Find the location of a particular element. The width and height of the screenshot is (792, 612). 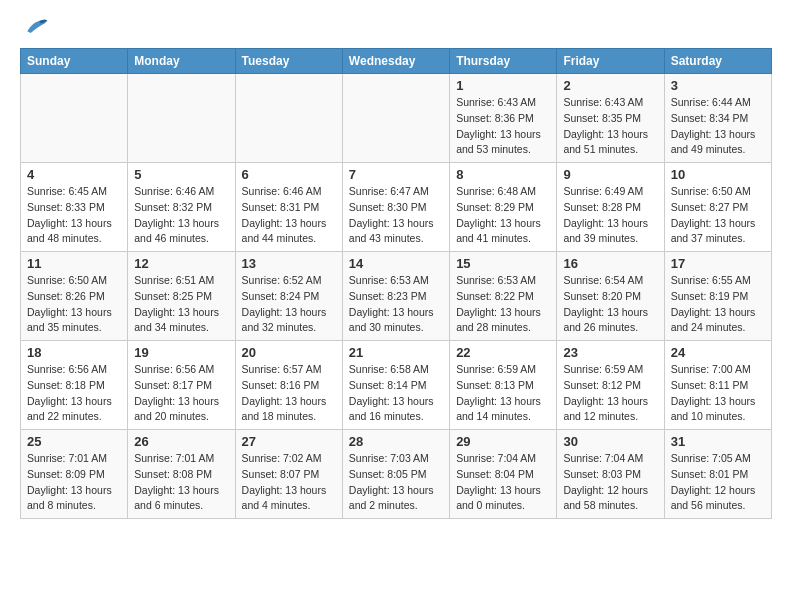

calendar-cell: 14 Sunrise: 6:53 AMSunset: 8:23 PMDaylig… is located at coordinates (396, 296).